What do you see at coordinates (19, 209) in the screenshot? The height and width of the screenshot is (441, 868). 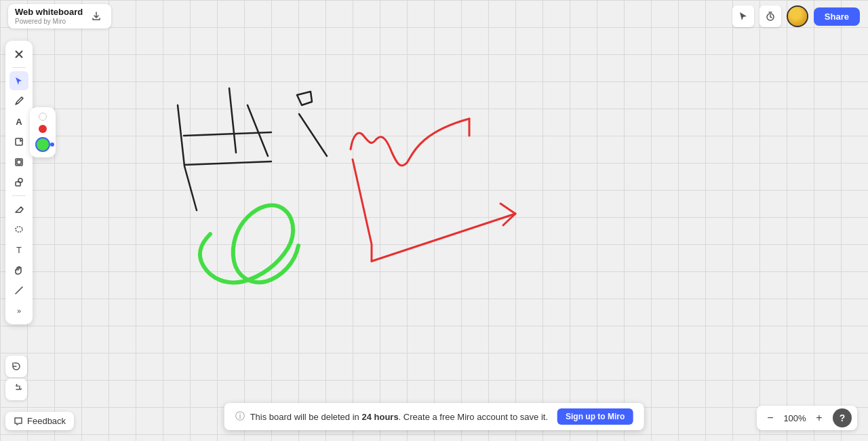 I see `eraser-tool-button` at bounding box center [19, 209].